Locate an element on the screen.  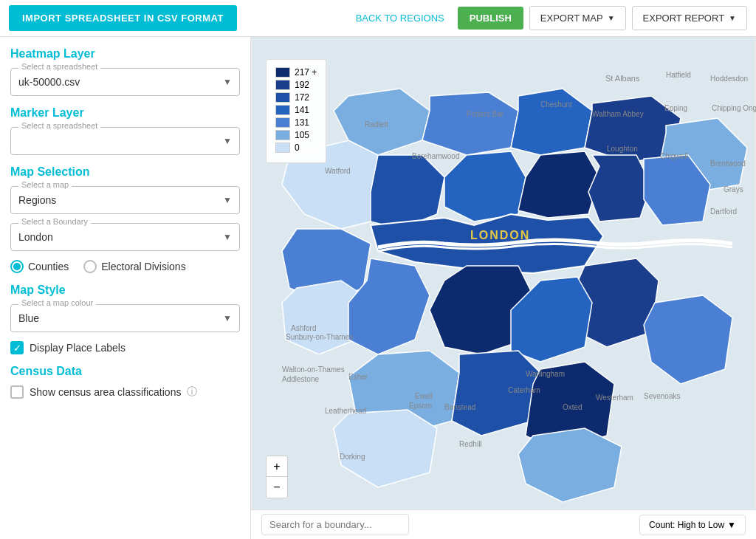
sort-label: Count: High to Low is located at coordinates (687, 525).